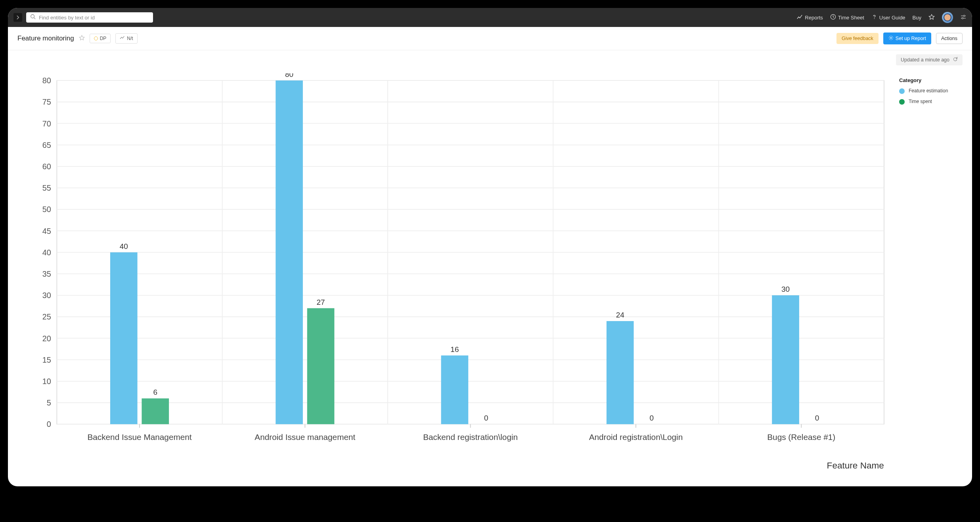 The height and width of the screenshot is (522, 980). I want to click on svg-text: 60, so click(47, 166).